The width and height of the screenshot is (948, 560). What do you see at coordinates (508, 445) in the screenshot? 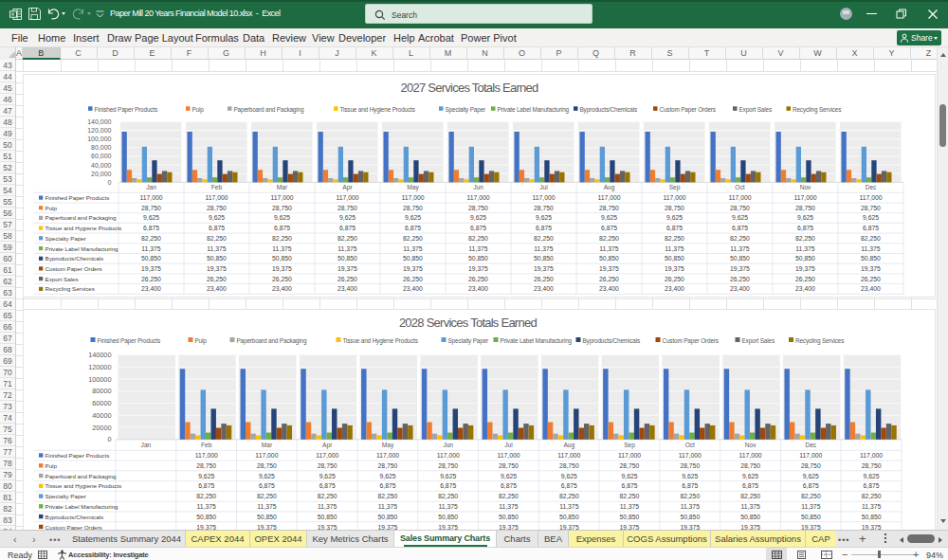
I see `svg-text: Jul` at bounding box center [508, 445].